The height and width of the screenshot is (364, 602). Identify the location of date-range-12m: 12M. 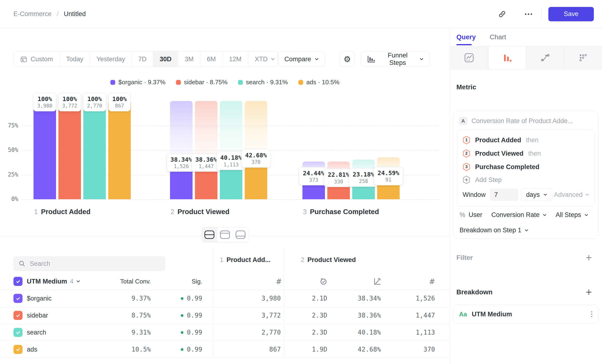
(236, 59).